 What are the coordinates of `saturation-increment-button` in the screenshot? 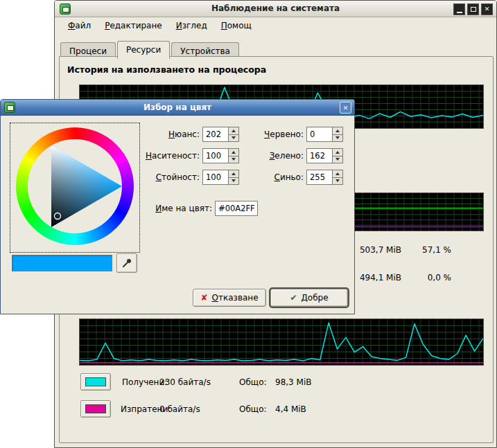 It's located at (234, 152).